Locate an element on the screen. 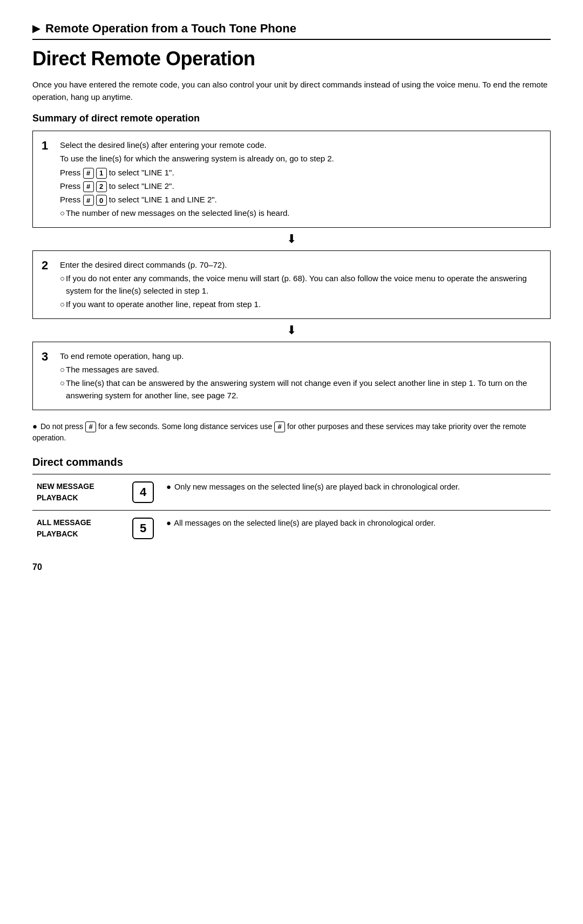 The width and height of the screenshot is (583, 924). step-2-number: 2 is located at coordinates (48, 266).